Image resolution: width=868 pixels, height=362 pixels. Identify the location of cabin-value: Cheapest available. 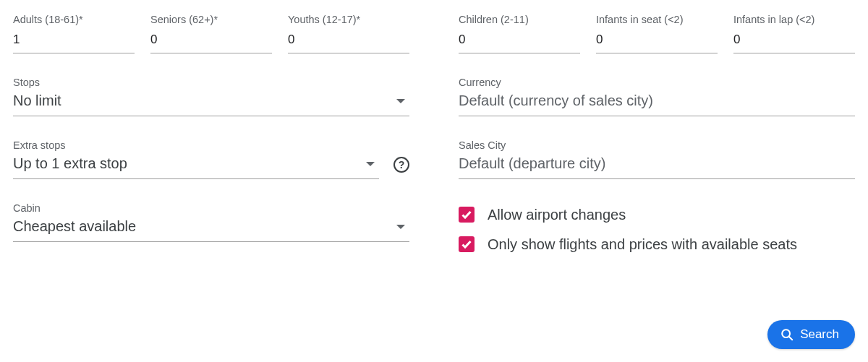
(205, 227).